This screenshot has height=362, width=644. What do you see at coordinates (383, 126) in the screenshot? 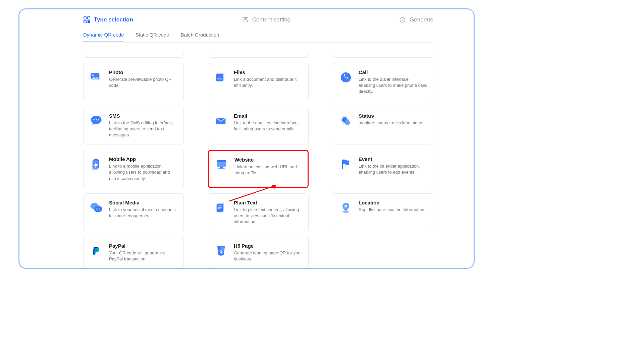
I see `card-status: Status monitors status,tracks item statu…` at bounding box center [383, 126].